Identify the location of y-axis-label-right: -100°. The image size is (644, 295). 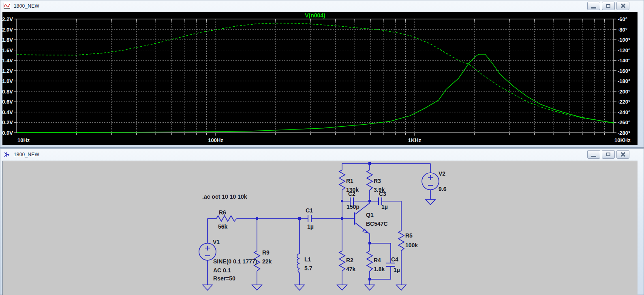
(624, 40).